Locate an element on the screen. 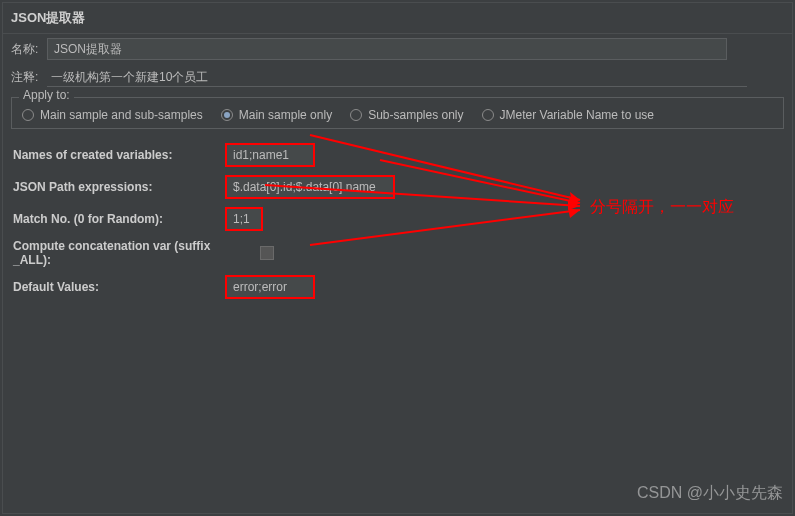  json-path-input is located at coordinates (310, 187).